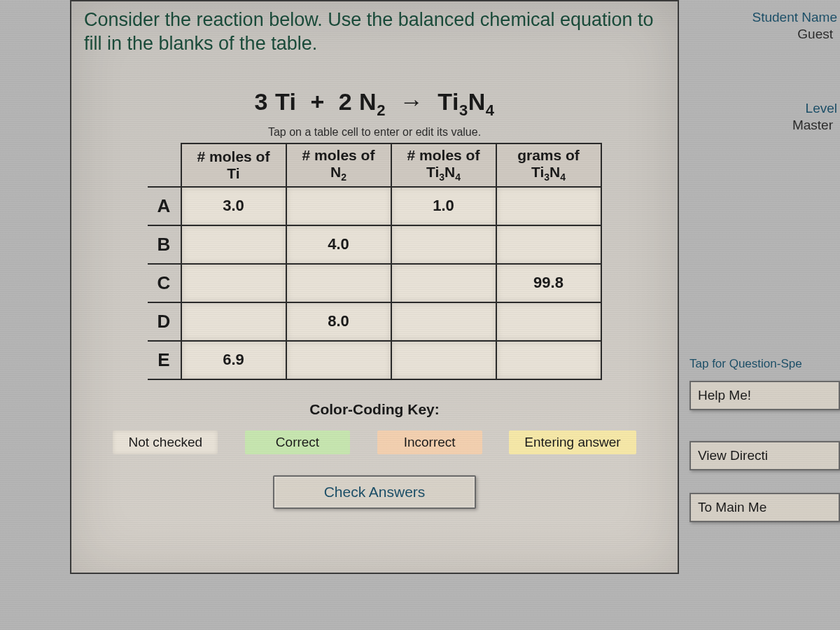 This screenshot has width=840, height=630. I want to click on color-key-row: Not checked Correct Incorrect Entering a…, so click(374, 442).